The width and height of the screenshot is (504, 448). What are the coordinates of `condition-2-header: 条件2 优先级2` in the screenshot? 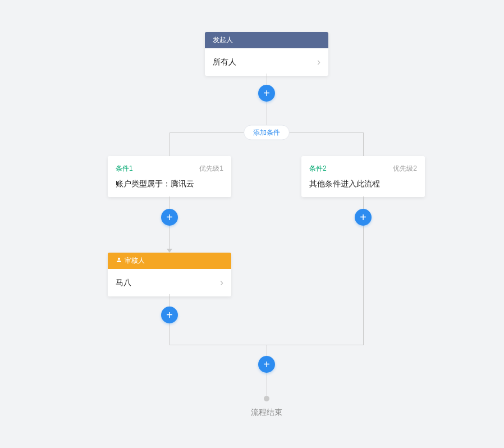 It's located at (363, 168).